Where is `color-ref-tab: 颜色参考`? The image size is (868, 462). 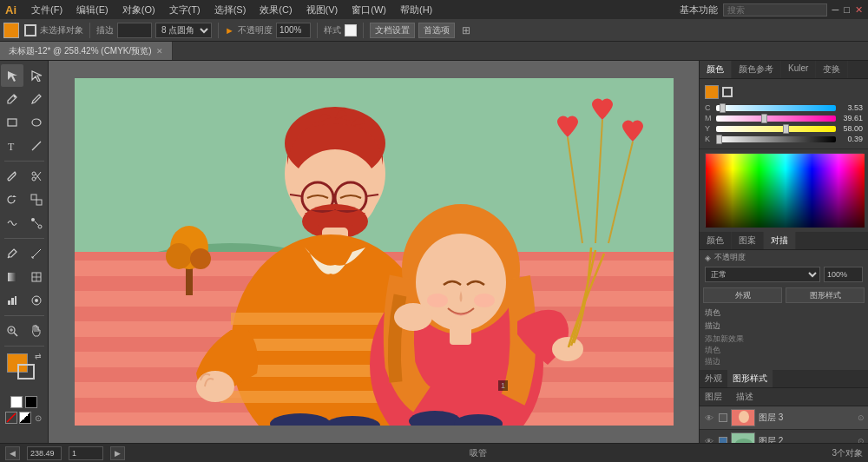
color-ref-tab: 颜色参考 is located at coordinates (757, 69).